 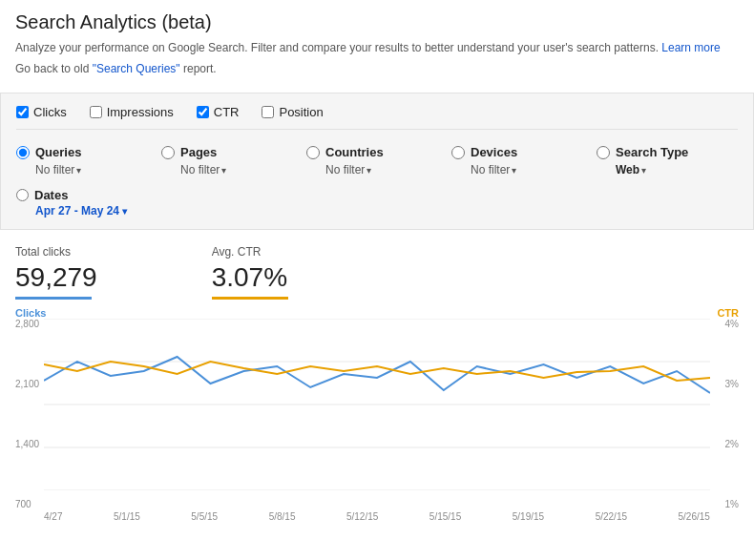 I want to click on x-label-4: 5/12/15, so click(x=363, y=517).